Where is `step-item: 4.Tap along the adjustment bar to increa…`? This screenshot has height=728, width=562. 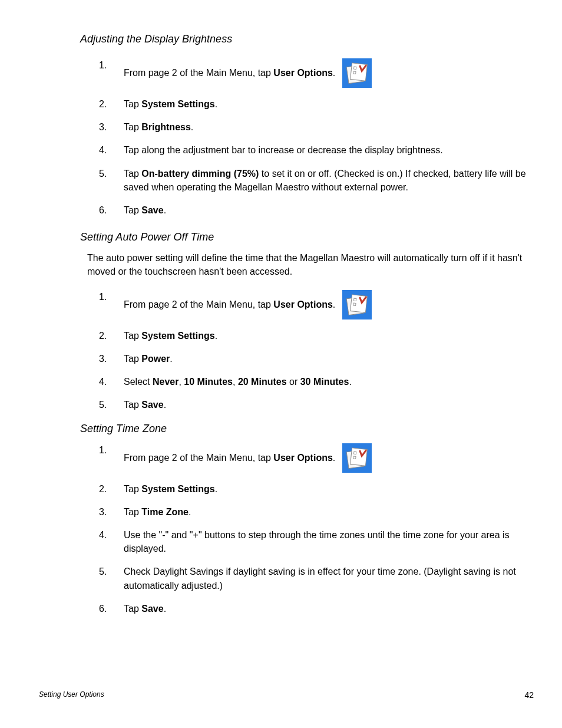
step-item: 4.Tap along the adjustment bar to increa… is located at coordinates (313, 150).